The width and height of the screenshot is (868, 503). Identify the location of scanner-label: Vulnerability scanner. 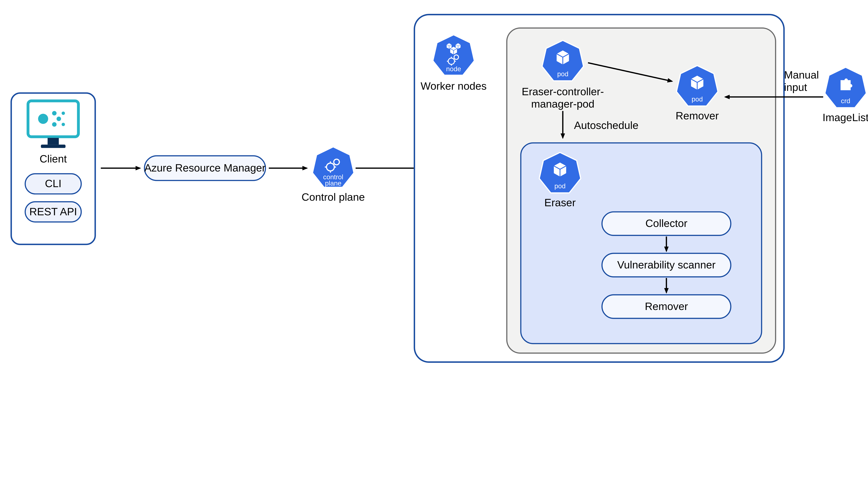
(666, 265).